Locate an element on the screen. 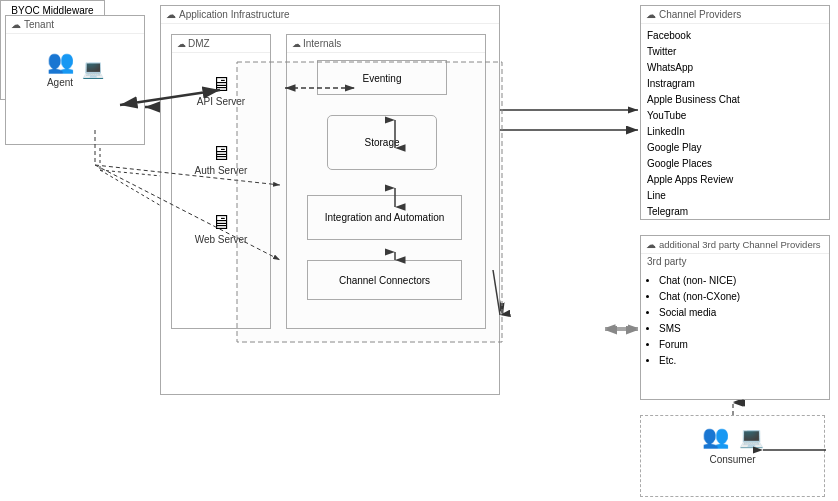  third-party-box: ☁ additional 3rd party Channel Providers… is located at coordinates (735, 318).